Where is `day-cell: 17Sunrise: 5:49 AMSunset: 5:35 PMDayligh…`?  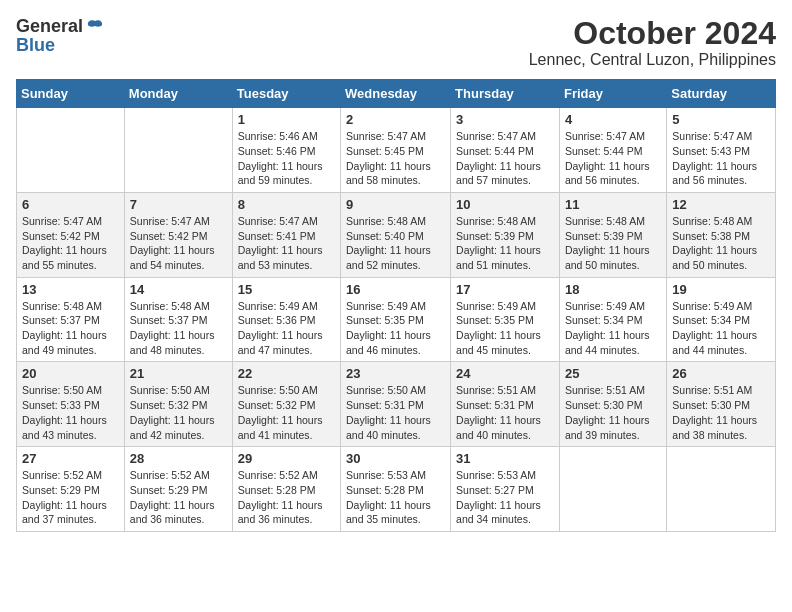
day-cell: 17Sunrise: 5:49 AMSunset: 5:35 PMDayligh… is located at coordinates (506, 320).